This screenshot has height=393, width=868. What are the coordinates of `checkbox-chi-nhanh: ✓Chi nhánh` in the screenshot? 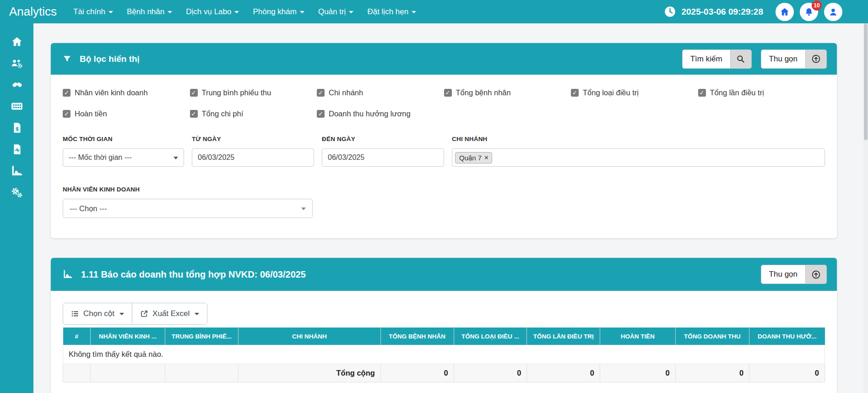 It's located at (380, 93).